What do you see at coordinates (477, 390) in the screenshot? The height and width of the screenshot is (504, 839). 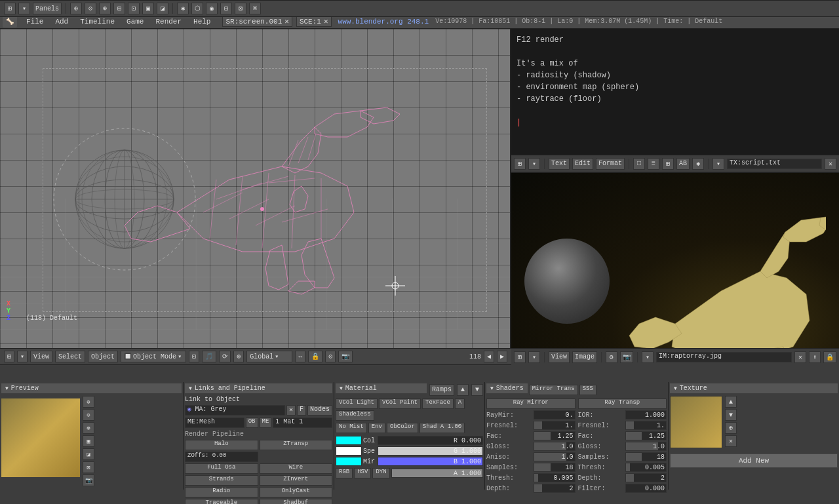 I see `mat-icon2: ▼` at bounding box center [477, 390].